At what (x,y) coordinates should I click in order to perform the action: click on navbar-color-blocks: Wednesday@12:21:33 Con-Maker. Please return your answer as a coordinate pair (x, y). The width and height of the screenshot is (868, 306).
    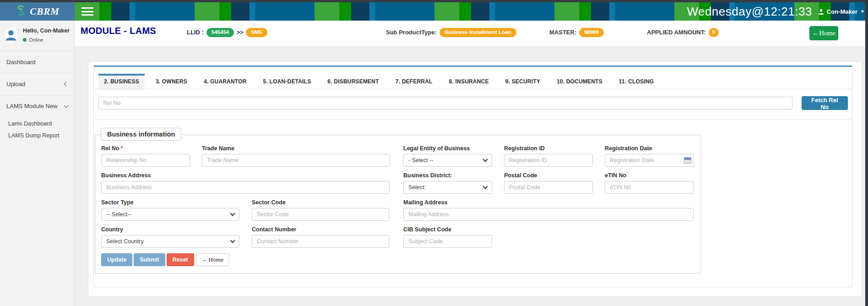
    Looking at the image, I should click on (472, 11).